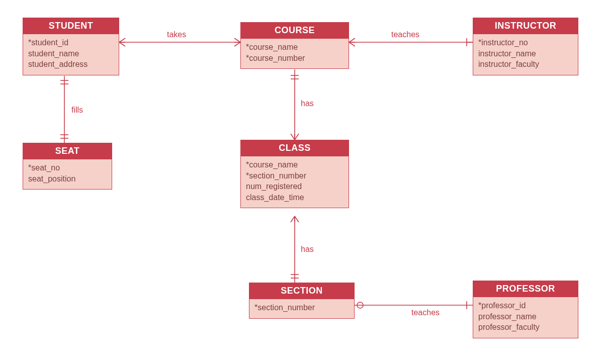 This screenshot has height=364, width=604. I want to click on rel-fills-label: fills, so click(77, 110).